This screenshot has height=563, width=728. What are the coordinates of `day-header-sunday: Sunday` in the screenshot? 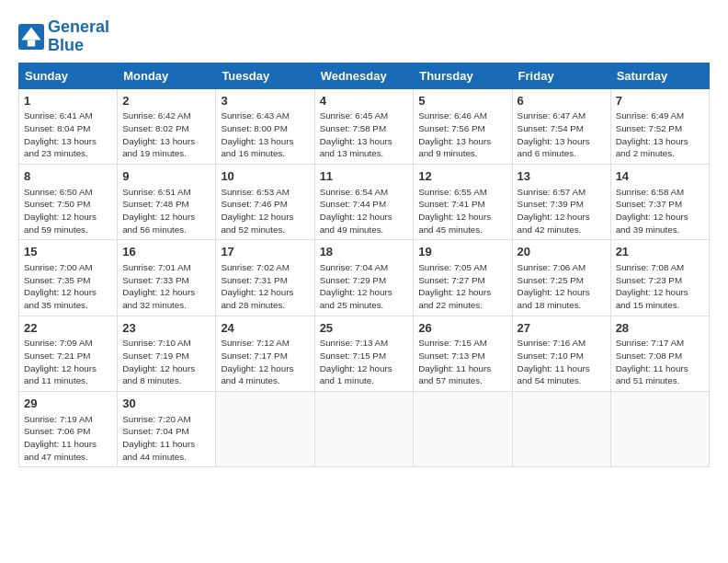 It's located at (68, 75).